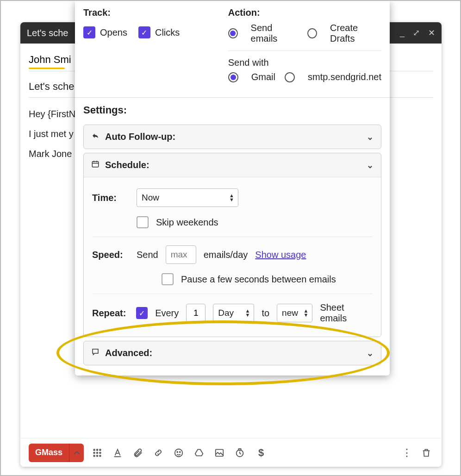 The height and width of the screenshot is (476, 461). What do you see at coordinates (233, 77) in the screenshot?
I see `sendwith-gmail-radio` at bounding box center [233, 77].